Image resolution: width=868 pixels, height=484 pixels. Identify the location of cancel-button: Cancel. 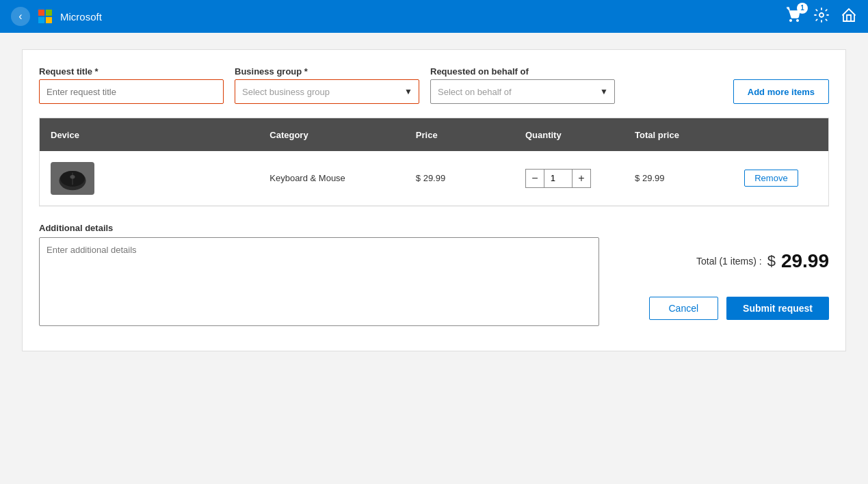
(684, 308).